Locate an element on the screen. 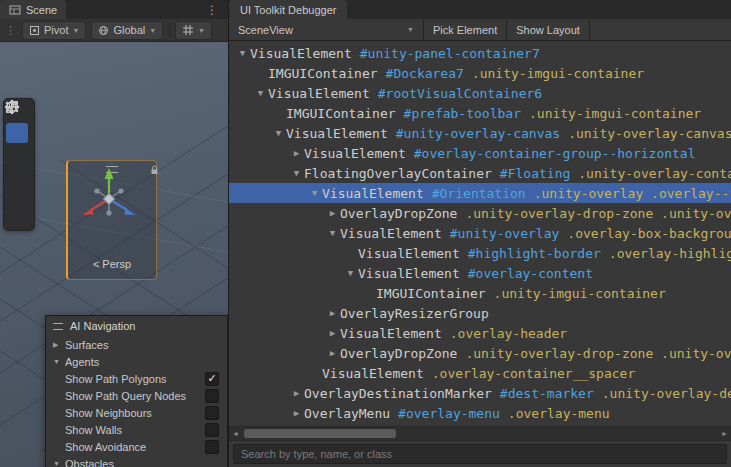  transform-tool-button is located at coordinates (17, 217).